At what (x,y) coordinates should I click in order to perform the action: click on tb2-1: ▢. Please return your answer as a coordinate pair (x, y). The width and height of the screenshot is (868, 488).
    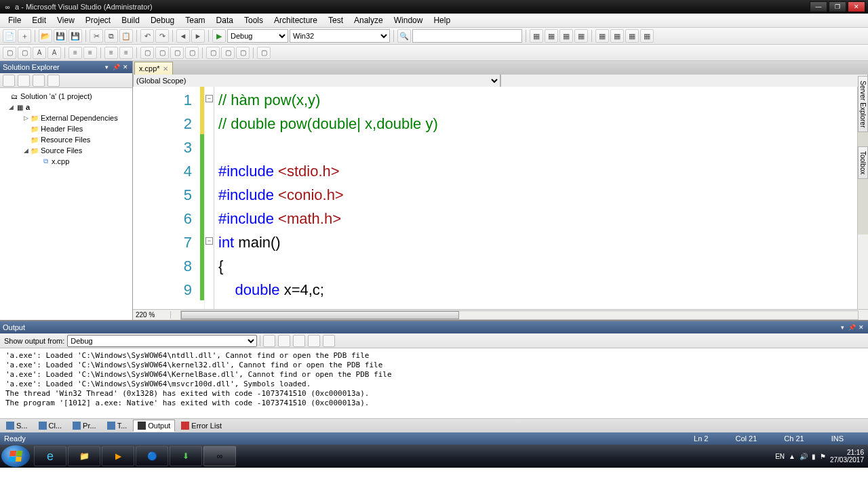
    Looking at the image, I should click on (9, 53).